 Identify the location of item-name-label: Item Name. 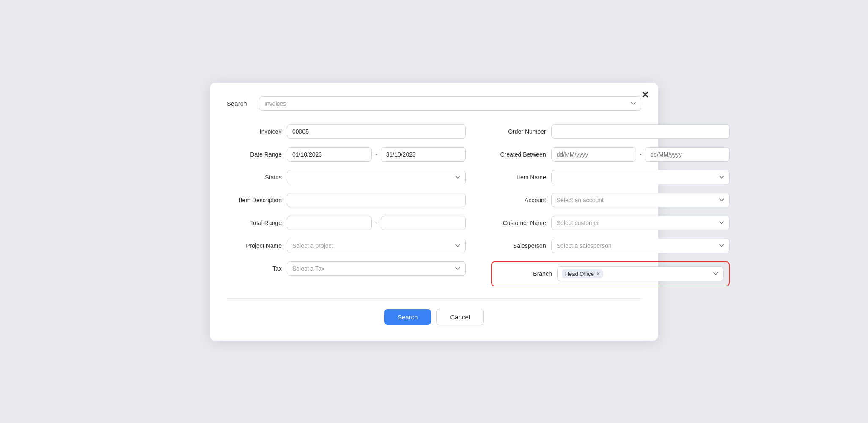
(519, 177).